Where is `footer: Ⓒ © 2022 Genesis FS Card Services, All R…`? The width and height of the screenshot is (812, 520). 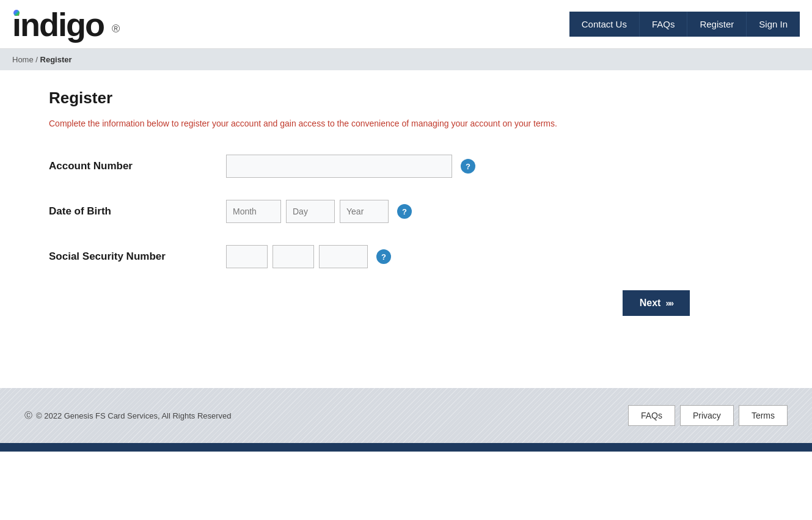 footer: Ⓒ © 2022 Genesis FS Card Services, All R… is located at coordinates (406, 416).